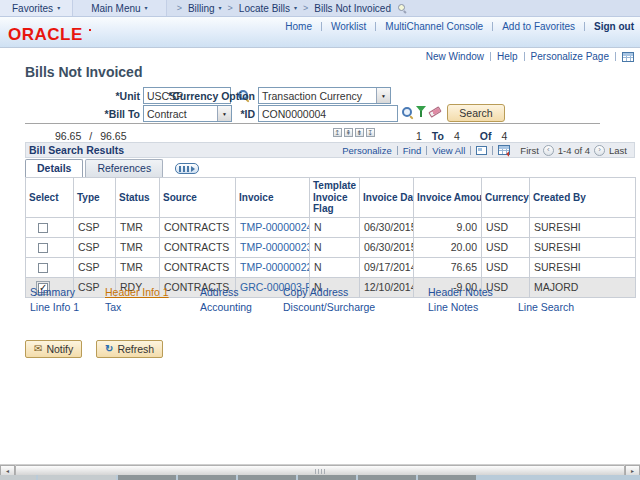 The height and width of the screenshot is (480, 640). I want to click on sign-out-link: Sign out, so click(614, 26).